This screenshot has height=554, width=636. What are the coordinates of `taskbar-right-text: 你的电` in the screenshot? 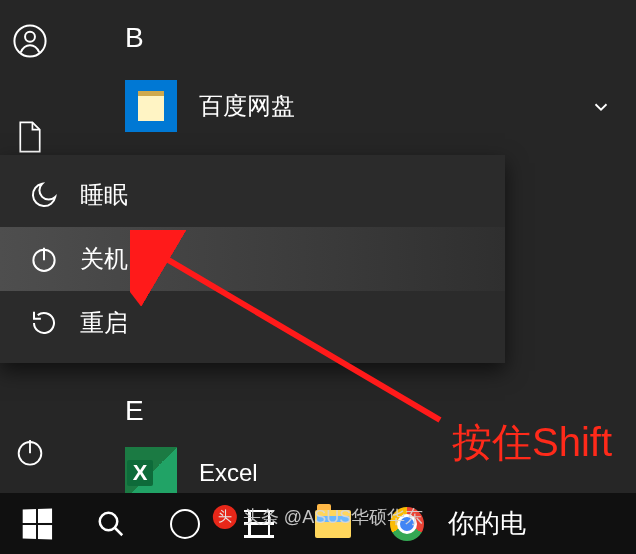 It's located at (487, 524).